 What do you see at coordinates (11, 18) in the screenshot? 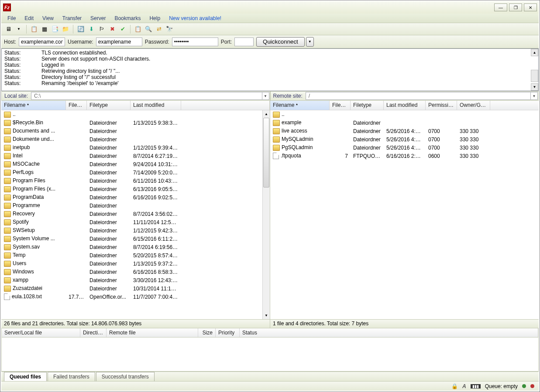
I see `menu-file: File` at bounding box center [11, 18].